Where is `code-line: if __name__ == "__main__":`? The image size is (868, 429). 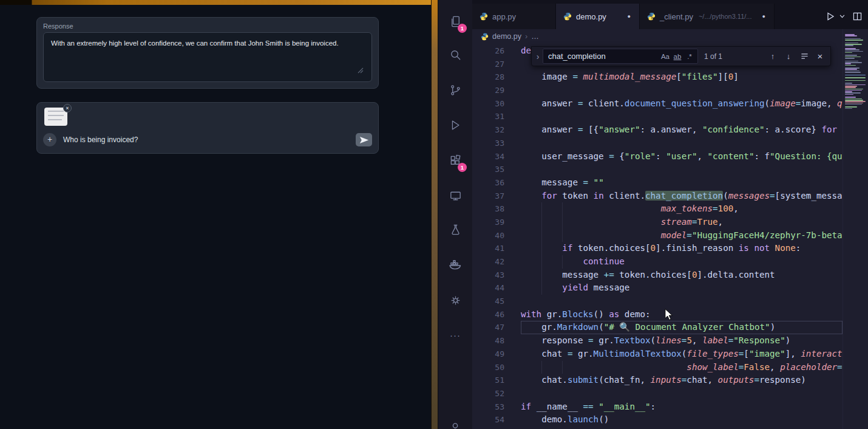
code-line: if __name__ == "__main__": is located at coordinates (682, 407).